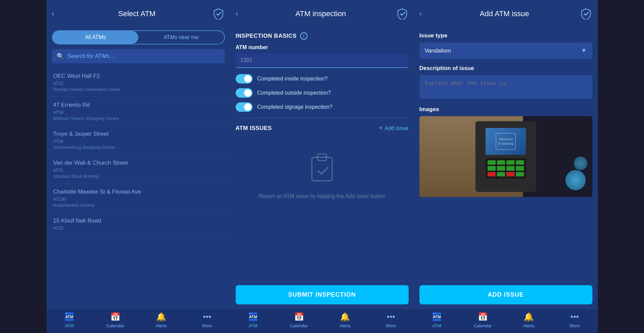 The image size is (644, 333). I want to click on header-select-atm: ‹ Select ATM, so click(138, 13).